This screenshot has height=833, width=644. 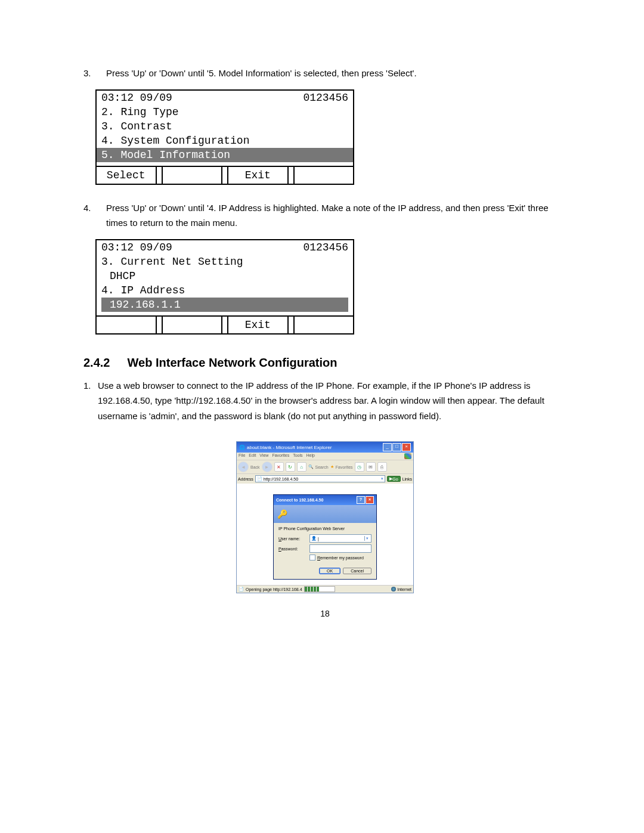 I want to click on minimize-button: _, so click(x=388, y=447).